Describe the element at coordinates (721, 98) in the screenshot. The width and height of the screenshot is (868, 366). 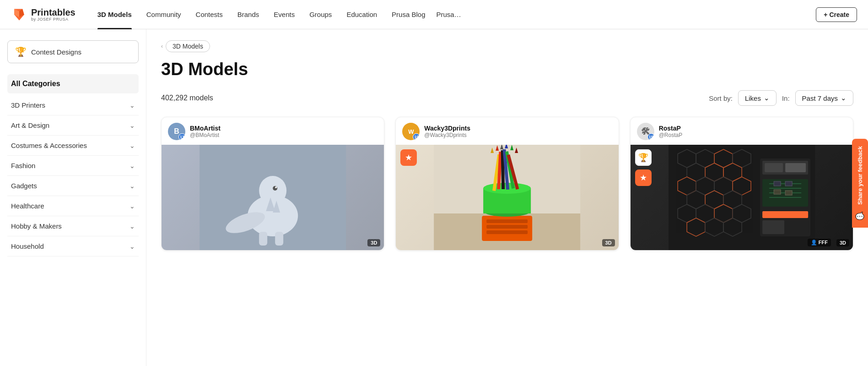
I see `sort-by-label: Sort by:` at that location.